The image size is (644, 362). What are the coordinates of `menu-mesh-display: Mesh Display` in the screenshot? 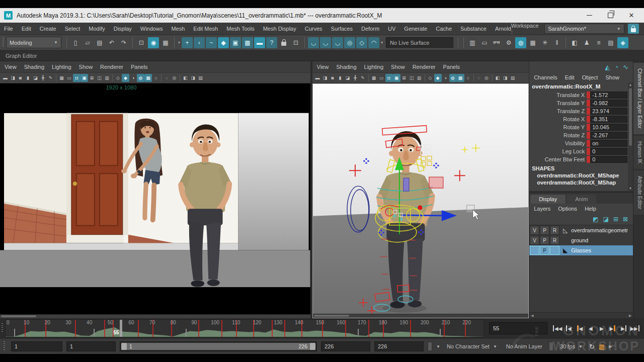 It's located at (280, 29).